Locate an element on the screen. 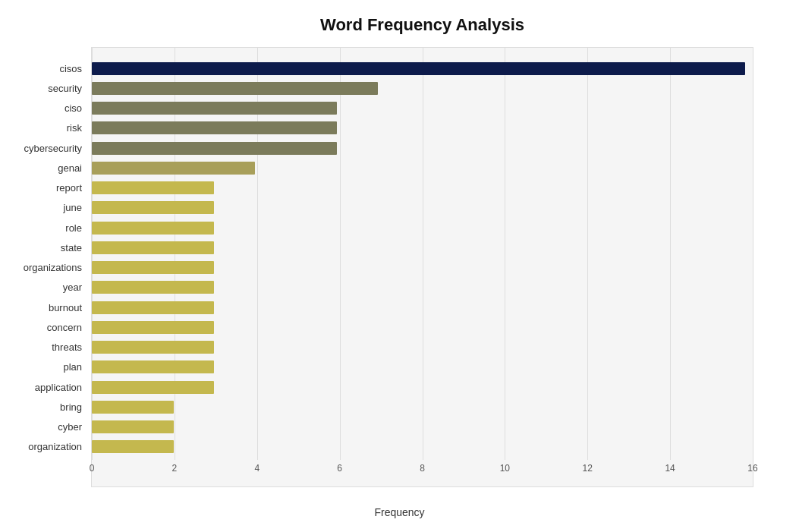  bar-row: organization is located at coordinates (419, 447).